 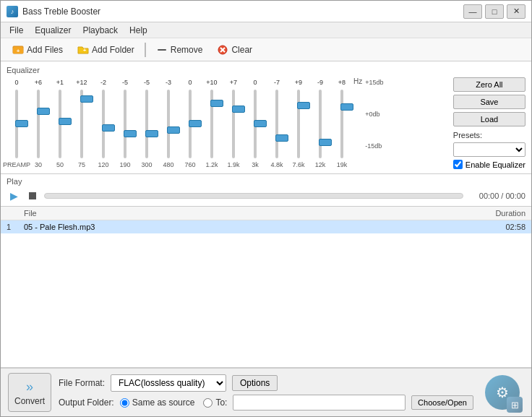 I want to click on eq-slider-3k, so click(x=255, y=124).